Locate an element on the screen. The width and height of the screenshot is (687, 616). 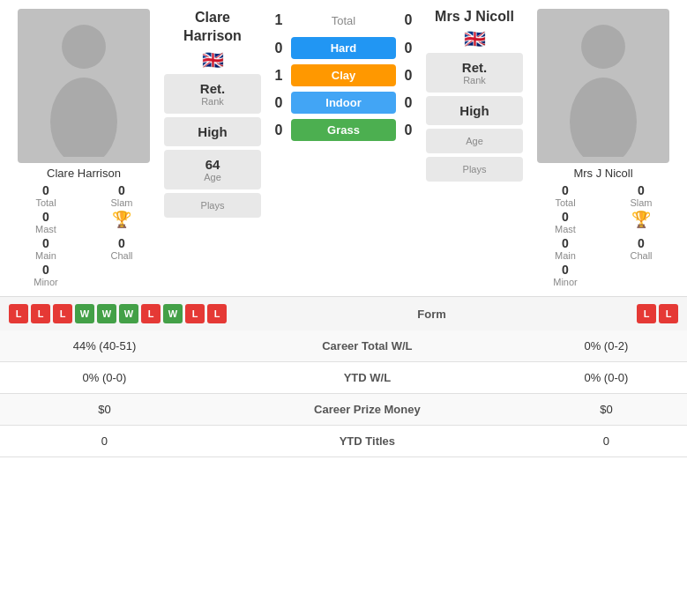
right-main-lbl: Main is located at coordinates (565, 256).